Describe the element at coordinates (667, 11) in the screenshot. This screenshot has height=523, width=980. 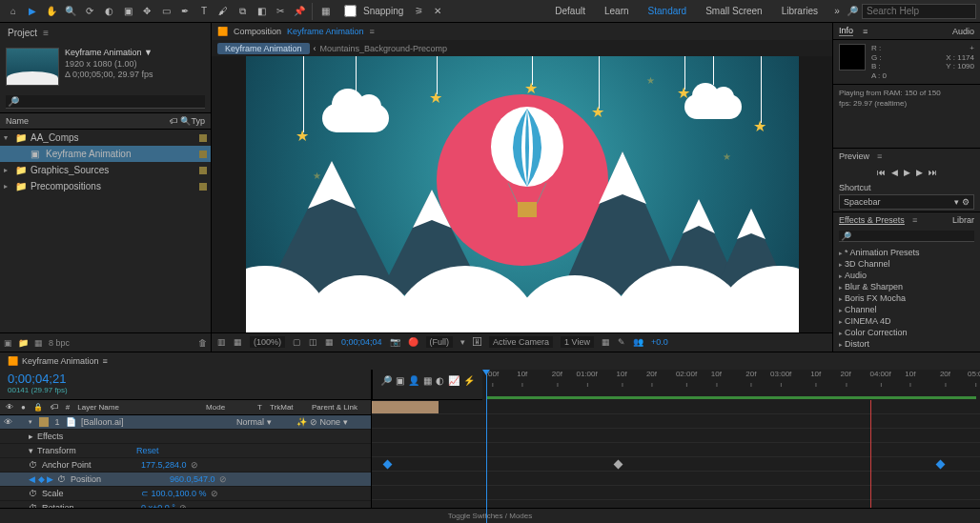
I see `workspace-standard: Standard` at that location.